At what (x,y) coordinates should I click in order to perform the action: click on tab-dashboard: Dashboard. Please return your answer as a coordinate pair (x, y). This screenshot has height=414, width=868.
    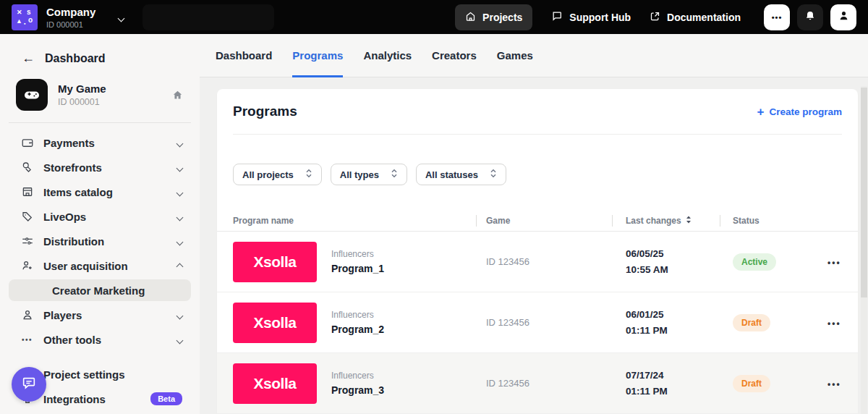
    Looking at the image, I should click on (244, 55).